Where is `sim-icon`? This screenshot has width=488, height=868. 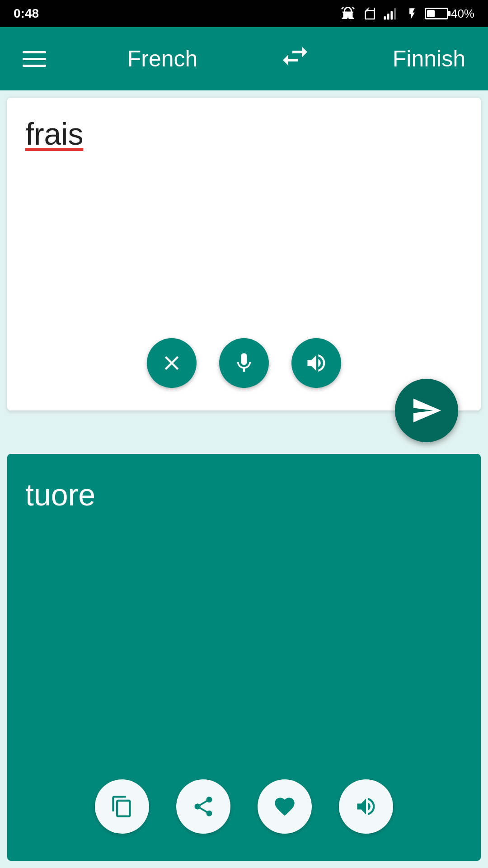 sim-icon is located at coordinates (370, 14).